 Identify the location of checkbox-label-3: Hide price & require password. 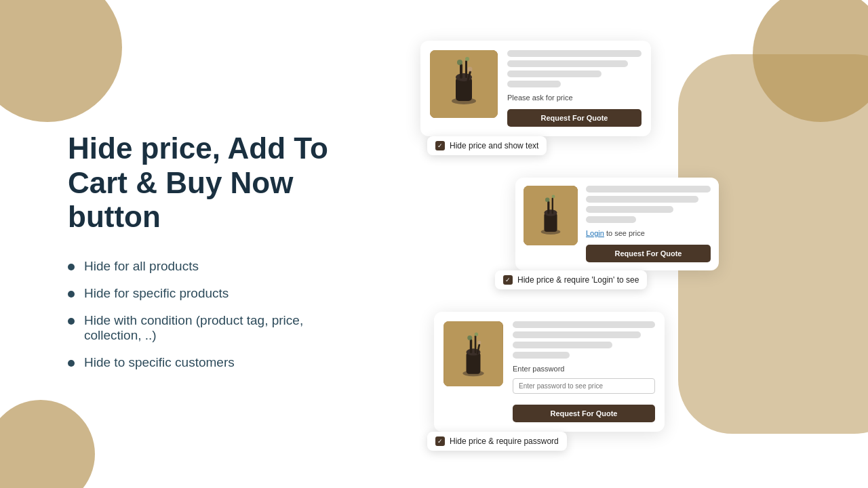
(505, 441).